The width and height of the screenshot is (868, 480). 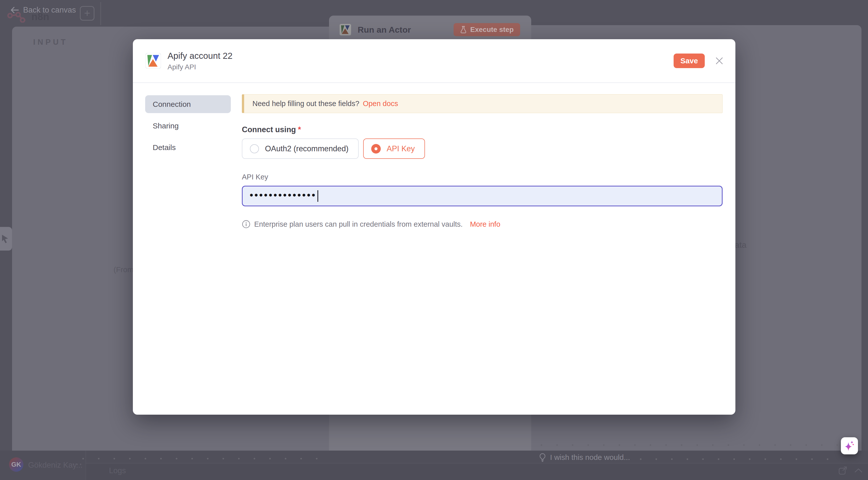 I want to click on connect-using-label: Connect using*, so click(x=482, y=129).